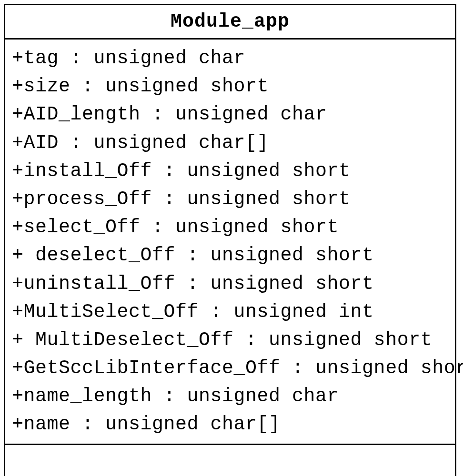 This screenshot has height=476, width=463. What do you see at coordinates (230, 284) in the screenshot?
I see `uml-attribute-row: +uninstall_Off : unsigned short` at bounding box center [230, 284].